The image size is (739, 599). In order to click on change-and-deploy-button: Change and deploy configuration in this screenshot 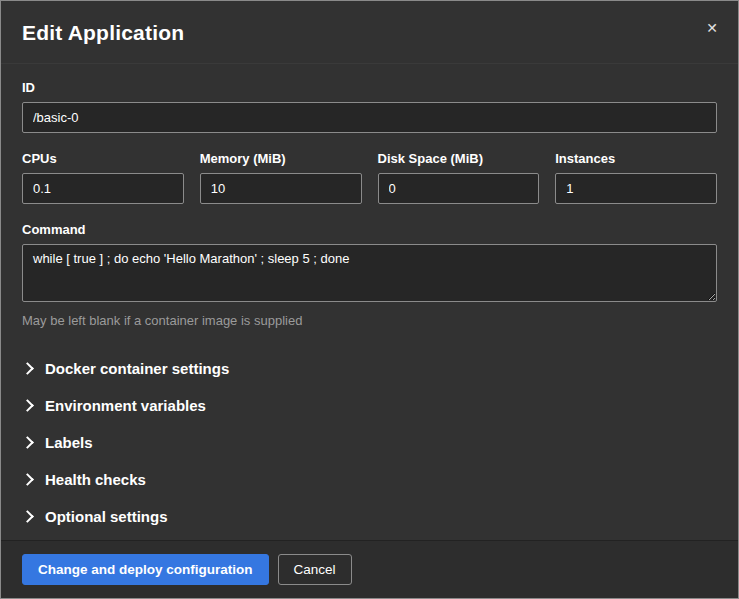, I will do `click(146, 570)`.